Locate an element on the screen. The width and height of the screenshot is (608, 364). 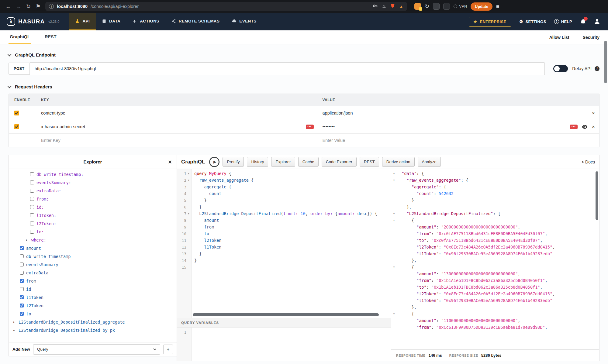
nav-item-actions: ACTIONS is located at coordinates (146, 22).